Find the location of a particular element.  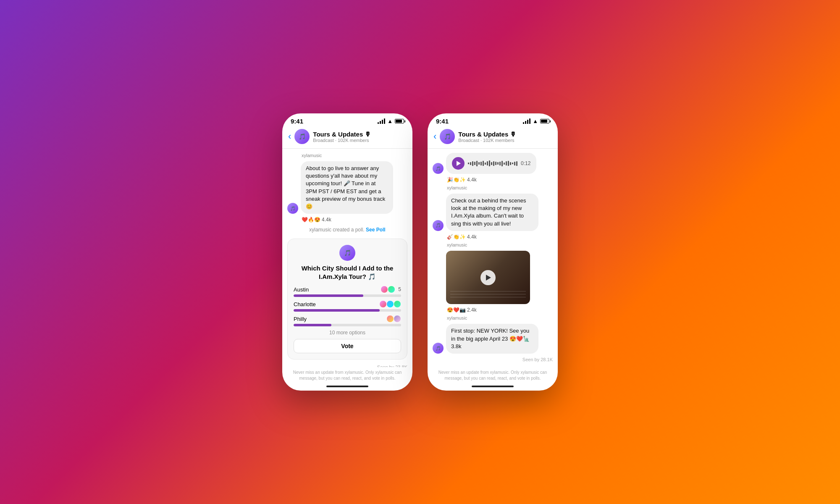

play-triangle-icon is located at coordinates (459, 163).